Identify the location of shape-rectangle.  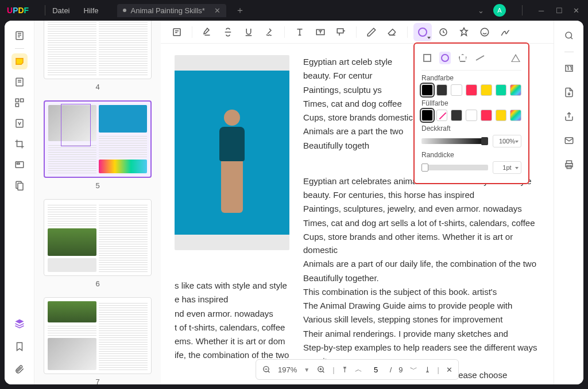
(427, 58).